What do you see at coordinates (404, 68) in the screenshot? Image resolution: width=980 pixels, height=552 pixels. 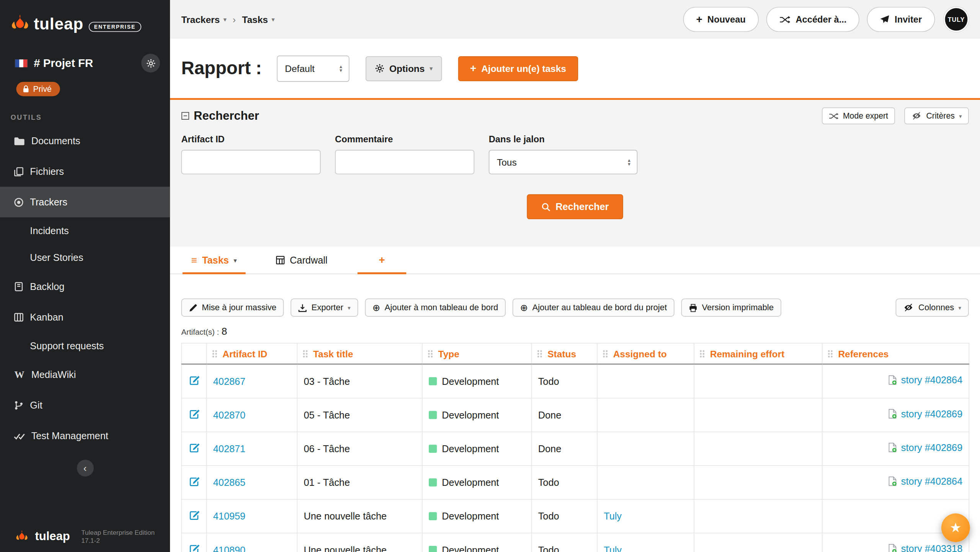 I see `options-button: Options▾` at bounding box center [404, 68].